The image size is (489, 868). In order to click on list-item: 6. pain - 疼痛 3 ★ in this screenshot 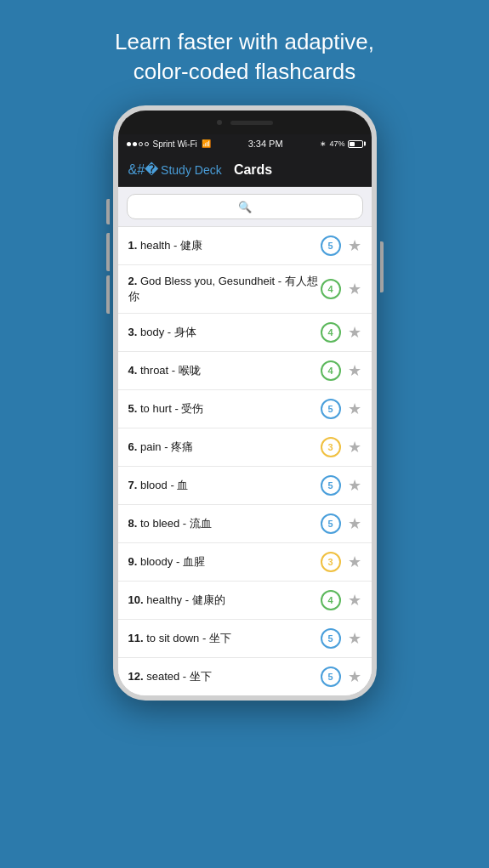, I will do `click(245, 447)`.